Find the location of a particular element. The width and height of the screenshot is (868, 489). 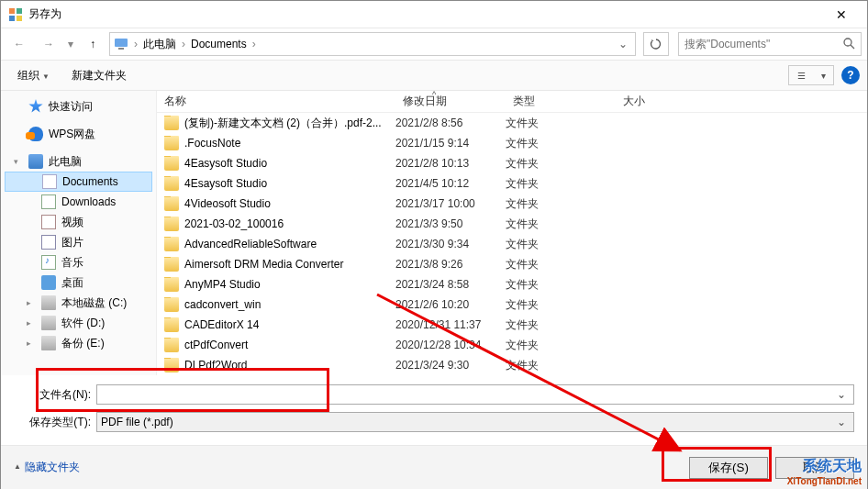

file-name: (复制)-新建文本文档 (2)（合并）.pdf-2... is located at coordinates (283, 123).